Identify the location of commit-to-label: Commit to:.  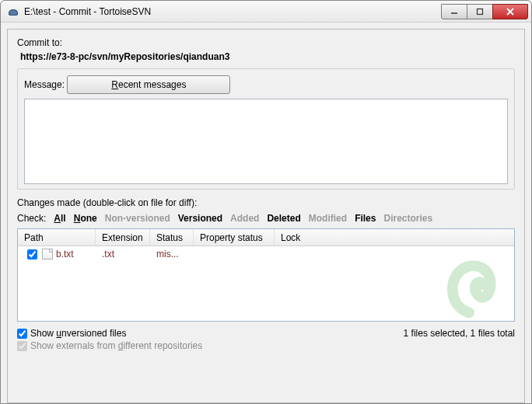
(266, 43).